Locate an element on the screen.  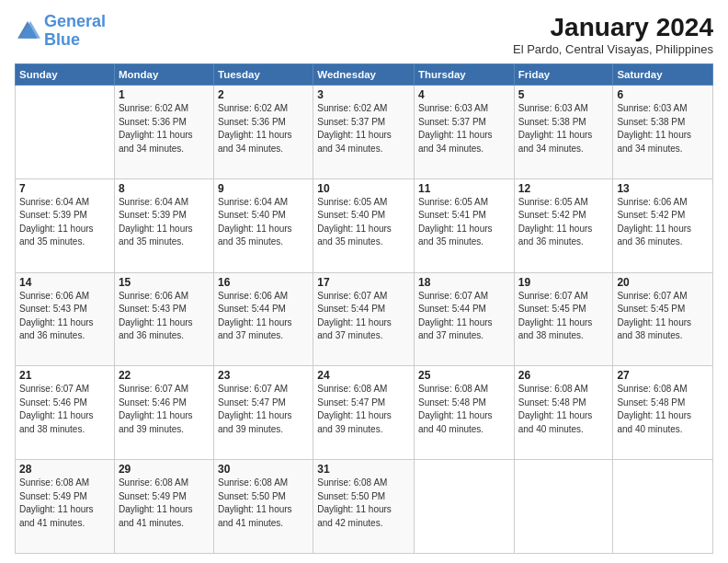
calendar-cell: 2Sunrise: 6:02 AMSunset: 5:36 PMDaylight… is located at coordinates (263, 132).